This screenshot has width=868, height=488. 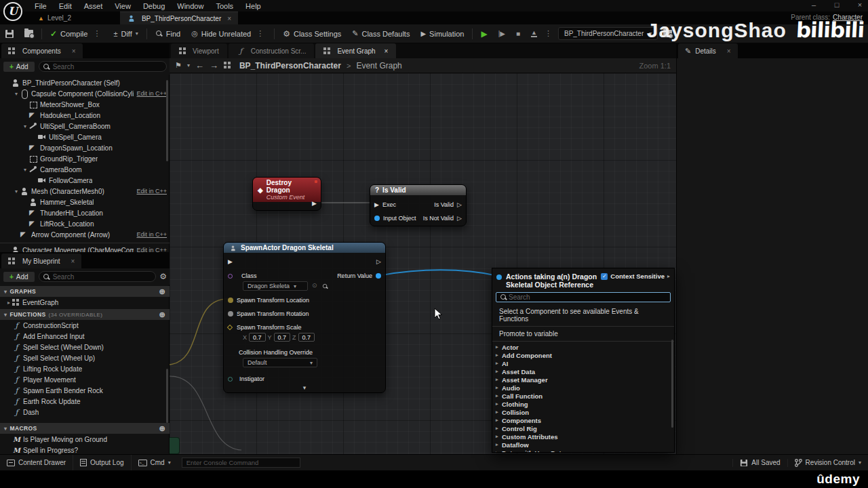 I want to click on component-row: DragonSpawn_Location, so click(x=85, y=148).